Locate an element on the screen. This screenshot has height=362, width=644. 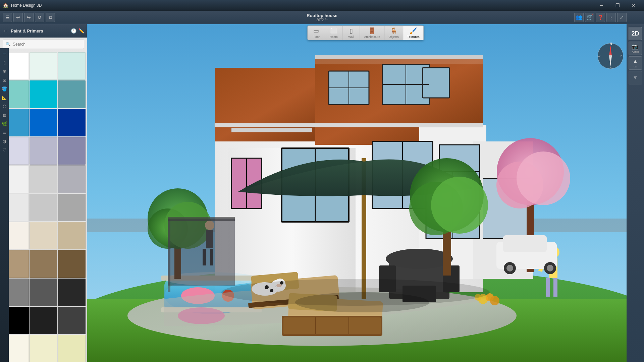
expand-button: ⤢ is located at coordinates (622, 17).